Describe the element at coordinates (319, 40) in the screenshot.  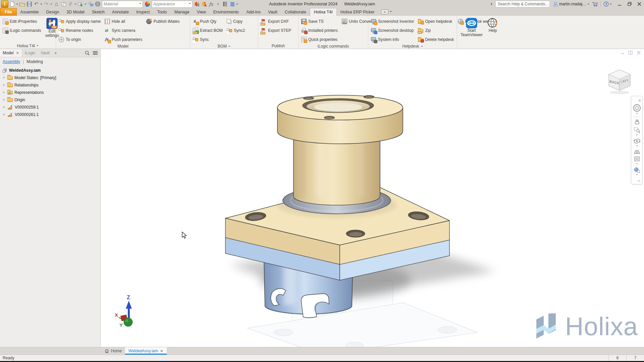
I see `quick-properties-button: Quick properties` at that location.